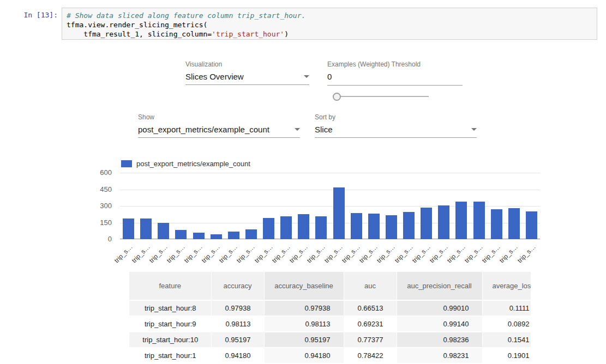 Image resolution: width=606 pixels, height=364 pixels. Describe the element at coordinates (506, 324) in the screenshot. I see `cell-average-loss: 0.0892` at that location.